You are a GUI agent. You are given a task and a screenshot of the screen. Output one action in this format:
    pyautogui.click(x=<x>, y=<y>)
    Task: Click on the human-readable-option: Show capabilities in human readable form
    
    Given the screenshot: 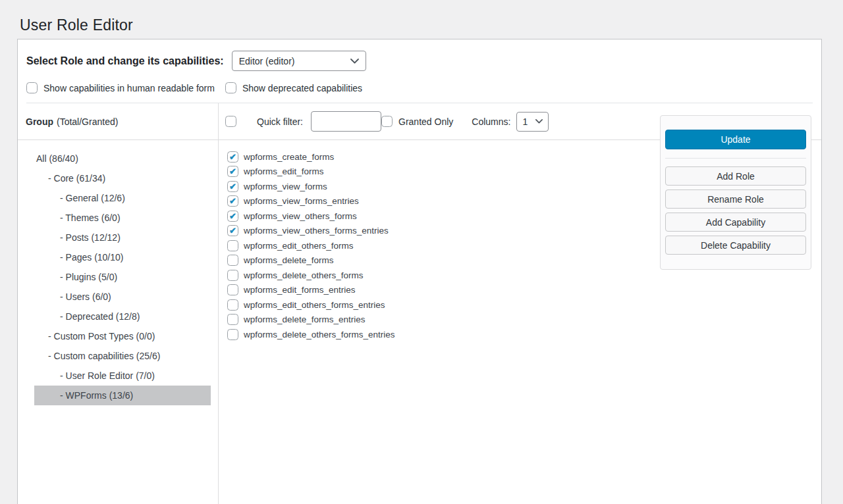 What is the action you would take?
    pyautogui.click(x=121, y=88)
    